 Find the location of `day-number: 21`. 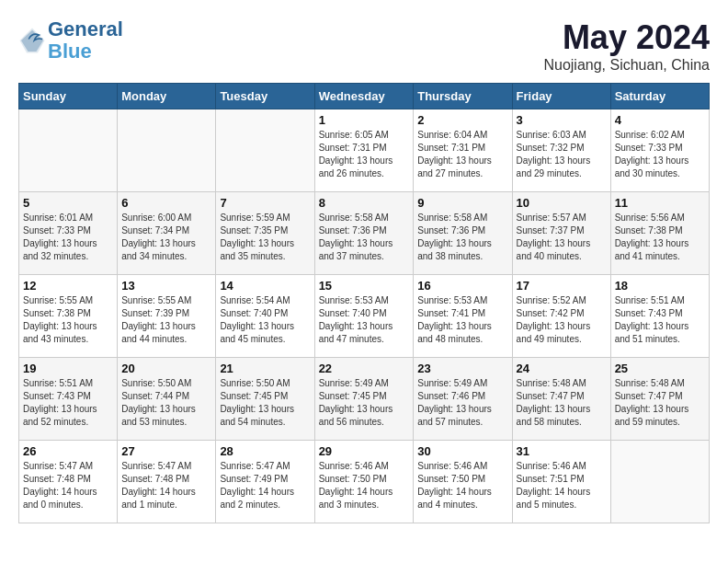

day-number: 21 is located at coordinates (265, 368).